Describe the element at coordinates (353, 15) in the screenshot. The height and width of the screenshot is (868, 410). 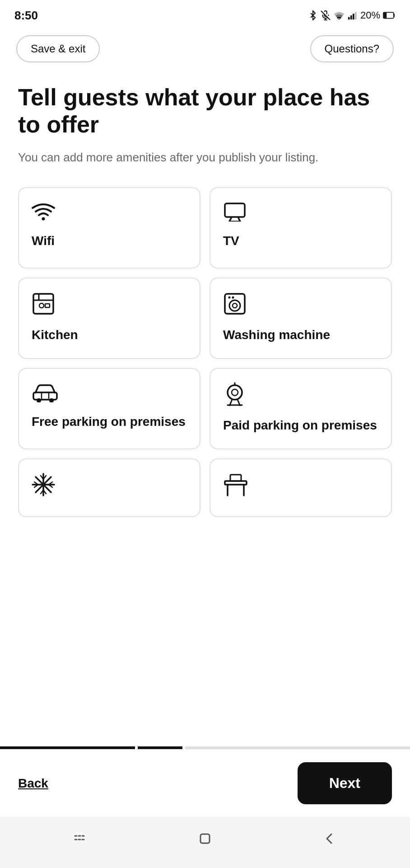
I see `signal-bars-icon` at that location.